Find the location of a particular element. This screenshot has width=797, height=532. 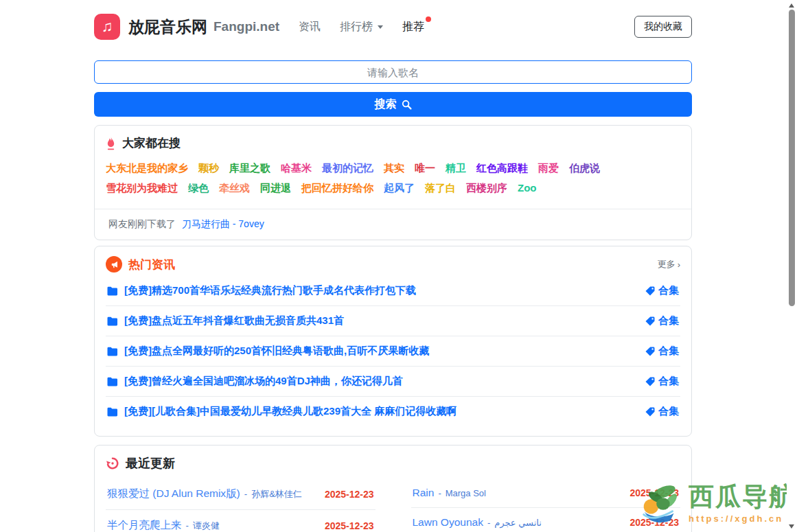

news-item: [免费]曾经火遍全国迪吧溜冰场的49首DJ神曲，你还记得几首 合集 is located at coordinates (393, 382).